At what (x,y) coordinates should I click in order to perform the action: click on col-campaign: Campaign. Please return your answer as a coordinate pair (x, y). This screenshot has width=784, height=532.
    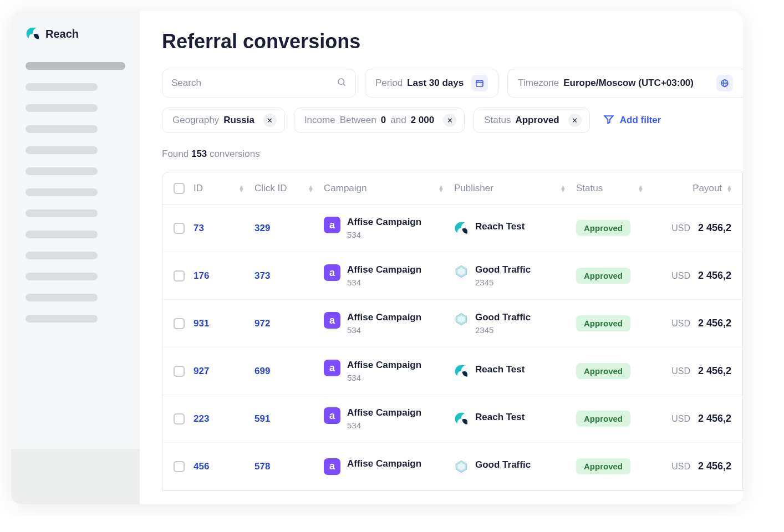
    Looking at the image, I should click on (345, 188).